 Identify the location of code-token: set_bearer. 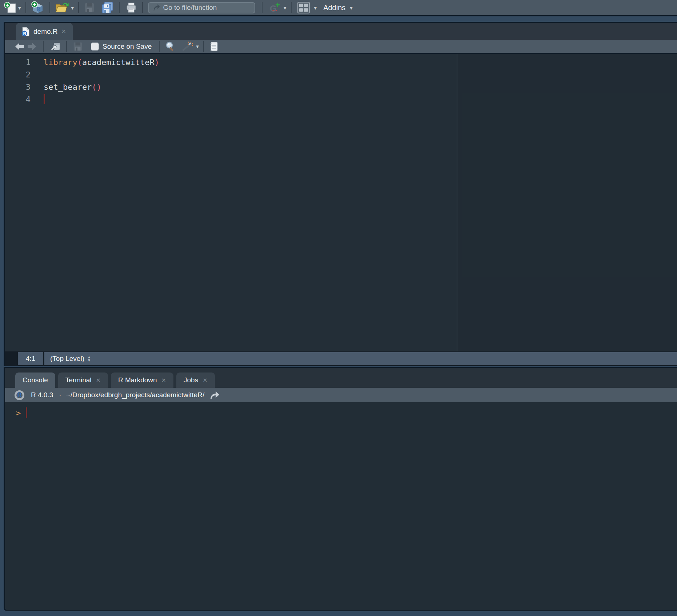
(68, 87).